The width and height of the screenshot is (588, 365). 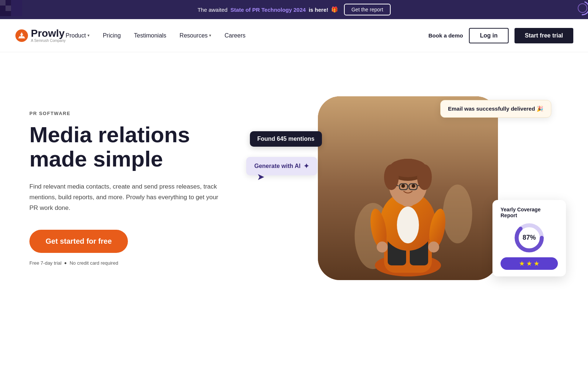 I want to click on banner-left-decoration, so click(x=18, y=8).